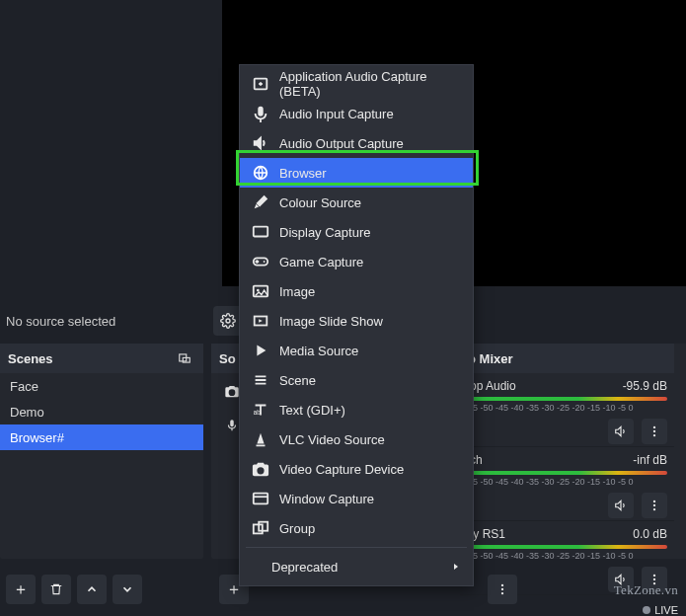 This screenshot has height=616, width=686. What do you see at coordinates (649, 534) in the screenshot?
I see `channel-db: 0.0 dB` at bounding box center [649, 534].